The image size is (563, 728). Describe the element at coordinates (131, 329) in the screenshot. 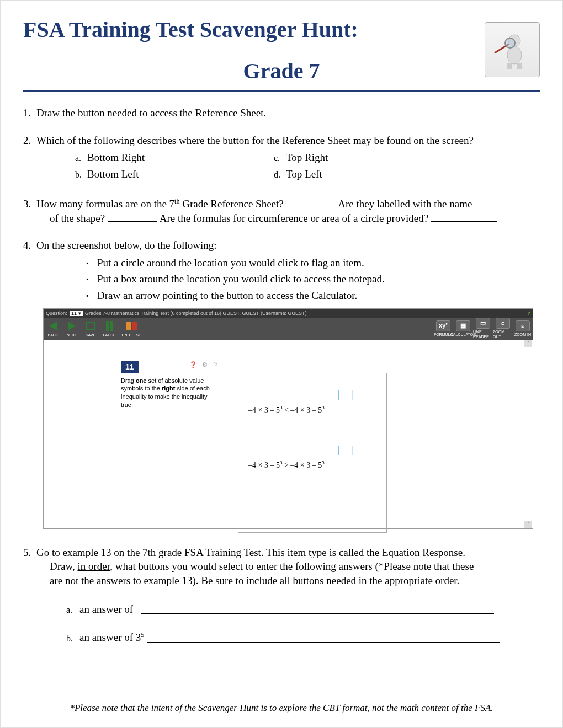

I see `end-test-button: END TEST` at that location.